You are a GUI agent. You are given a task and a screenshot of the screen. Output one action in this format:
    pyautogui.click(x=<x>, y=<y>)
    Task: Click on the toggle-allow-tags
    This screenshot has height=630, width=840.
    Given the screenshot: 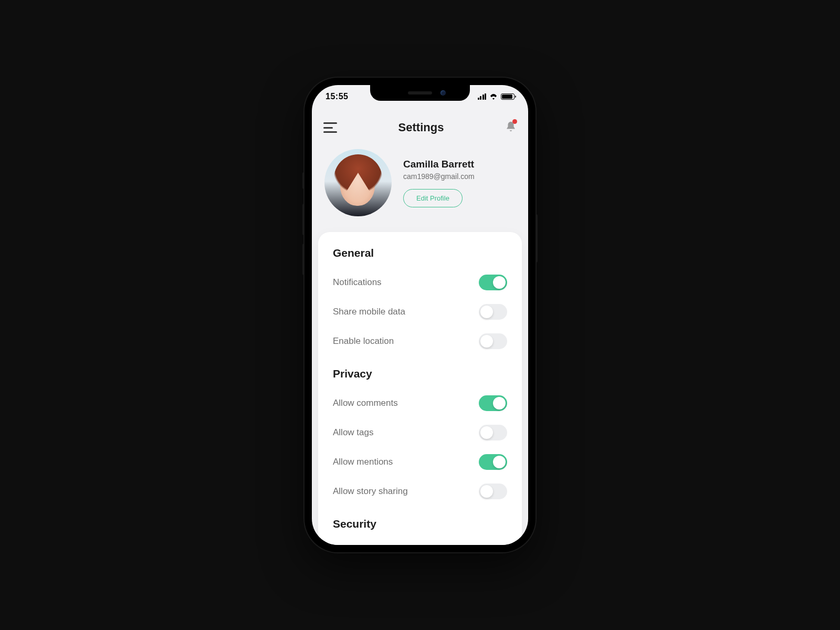 What is the action you would take?
    pyautogui.click(x=493, y=433)
    